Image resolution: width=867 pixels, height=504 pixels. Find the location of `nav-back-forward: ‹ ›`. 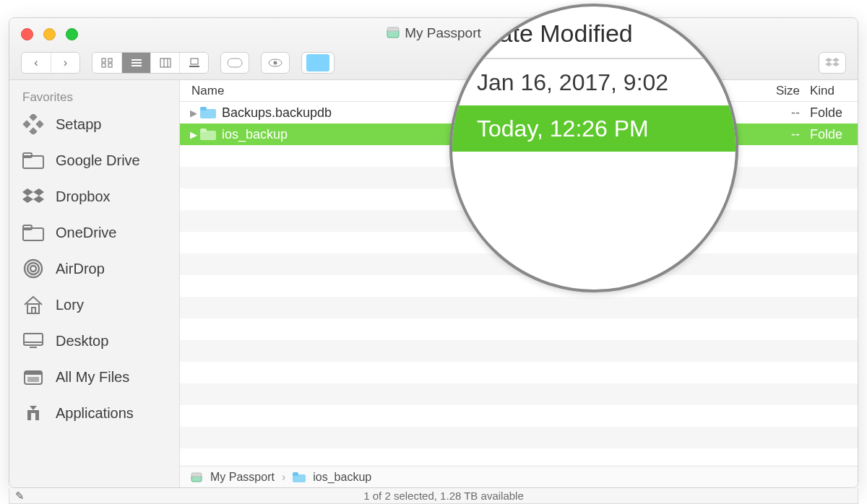

nav-back-forward: ‹ › is located at coordinates (51, 63).